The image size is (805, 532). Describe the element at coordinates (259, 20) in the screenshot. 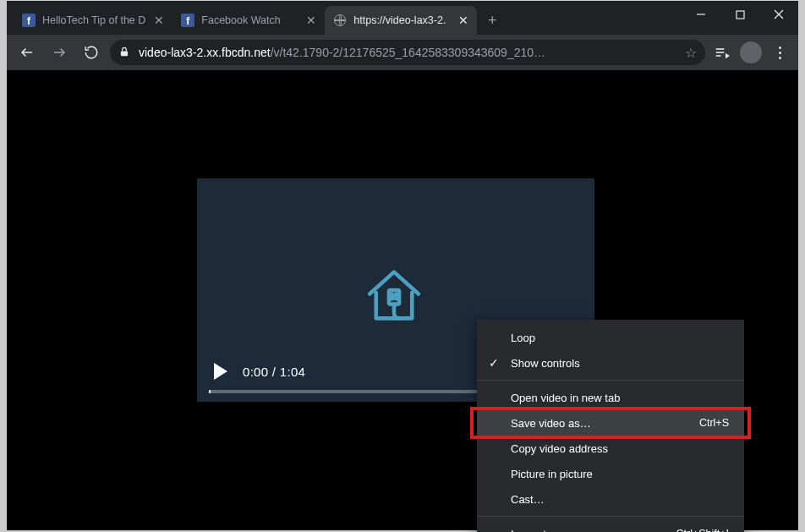

I see `tab-strip: f HelloTech Tip of the D ✕ f Facebook Wa…` at that location.